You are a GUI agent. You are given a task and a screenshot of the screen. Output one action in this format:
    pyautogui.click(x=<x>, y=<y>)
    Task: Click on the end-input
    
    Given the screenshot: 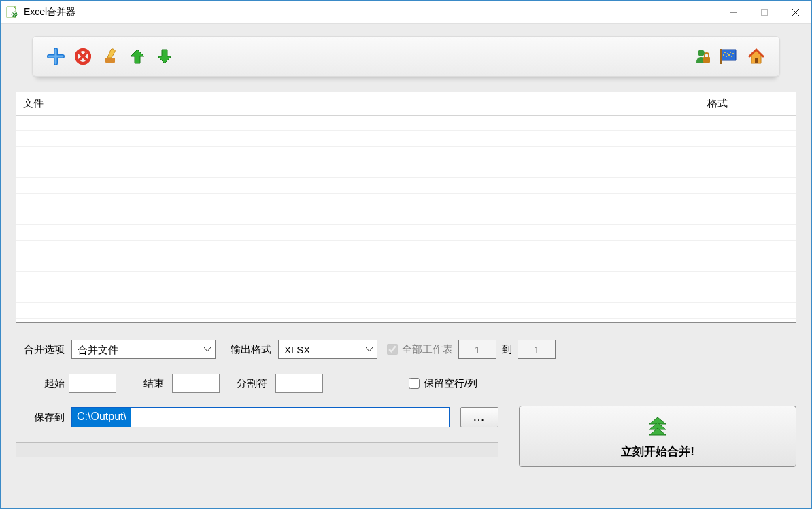 What is the action you would take?
    pyautogui.click(x=196, y=383)
    